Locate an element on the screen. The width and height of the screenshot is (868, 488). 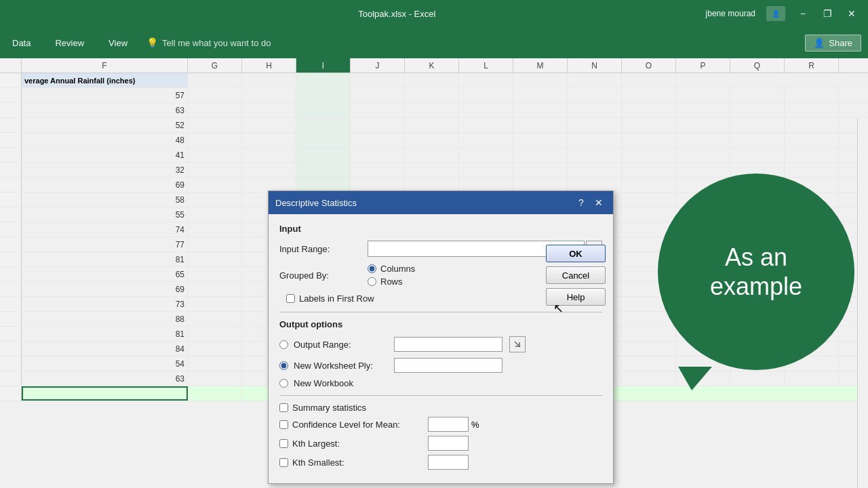
confidence-checkbox is located at coordinates (283, 424).